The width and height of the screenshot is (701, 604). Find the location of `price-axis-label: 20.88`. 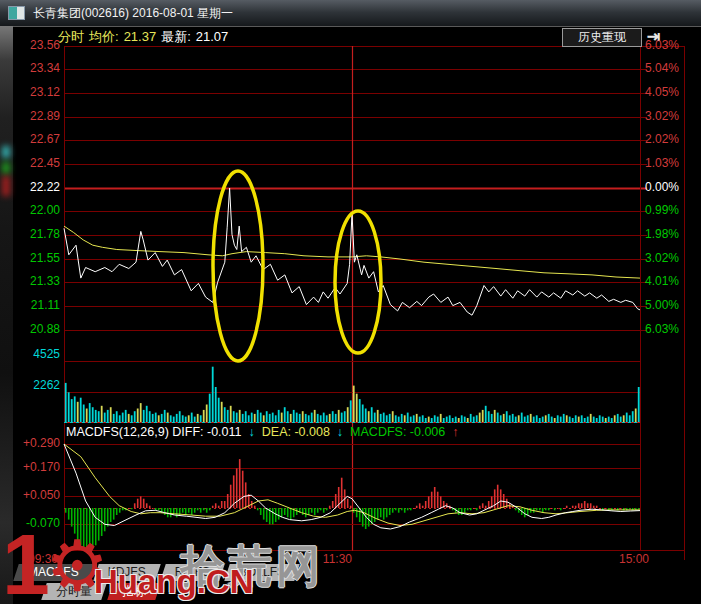

price-axis-label: 20.88 is located at coordinates (37, 330).